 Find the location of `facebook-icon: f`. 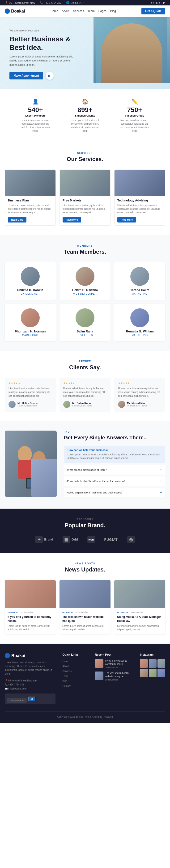

facebook-icon: f is located at coordinates (152, 3).